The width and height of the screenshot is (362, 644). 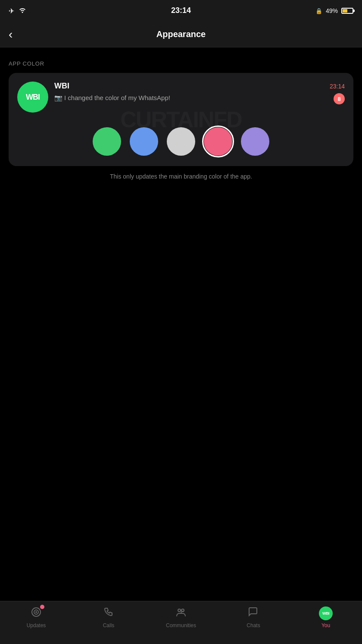 I want to click on status-bar: ✈ 23:14 🔒 49%, so click(x=181, y=11).